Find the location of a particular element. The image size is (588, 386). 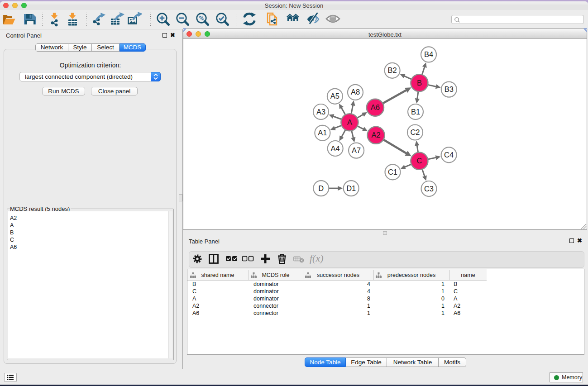

svg-text: B1 is located at coordinates (416, 112).